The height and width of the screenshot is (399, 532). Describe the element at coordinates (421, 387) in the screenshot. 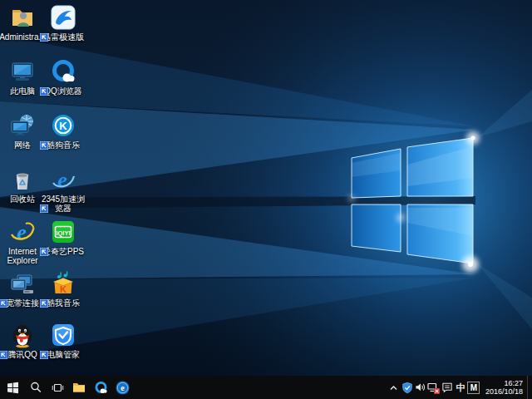

I see `tray-volume-button` at that location.